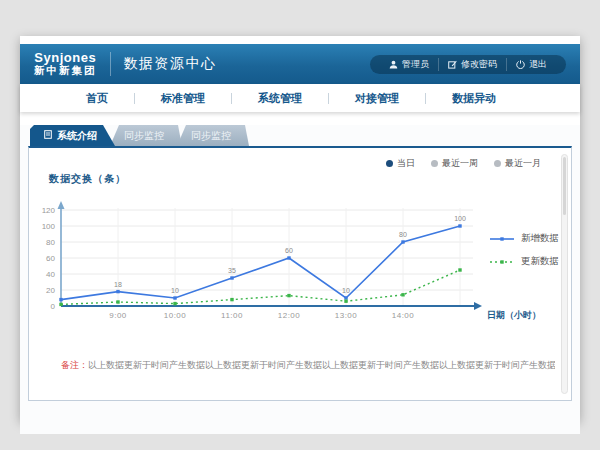 The image size is (600, 450). Describe the element at coordinates (213, 136) in the screenshot. I see `tab-sync-monitor-2: 同步监控` at that location.